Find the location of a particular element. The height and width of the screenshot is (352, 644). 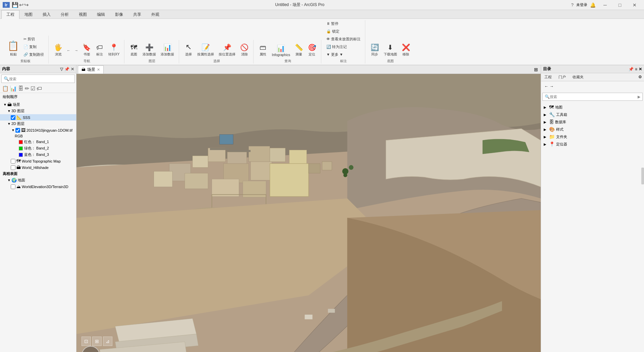

copy-button: 📄 复制 is located at coordinates (34, 47).